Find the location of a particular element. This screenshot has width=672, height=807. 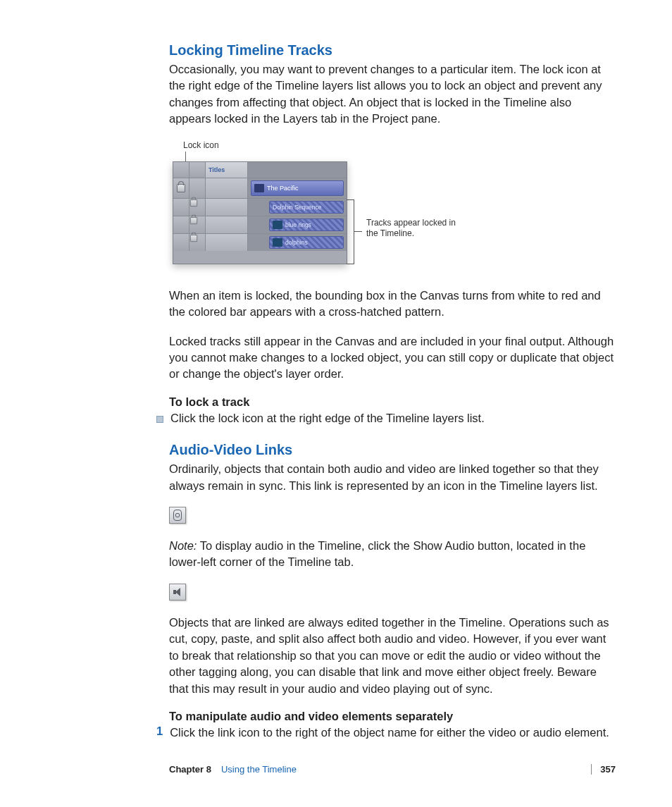

timeline-row: dolphins is located at coordinates (260, 242).